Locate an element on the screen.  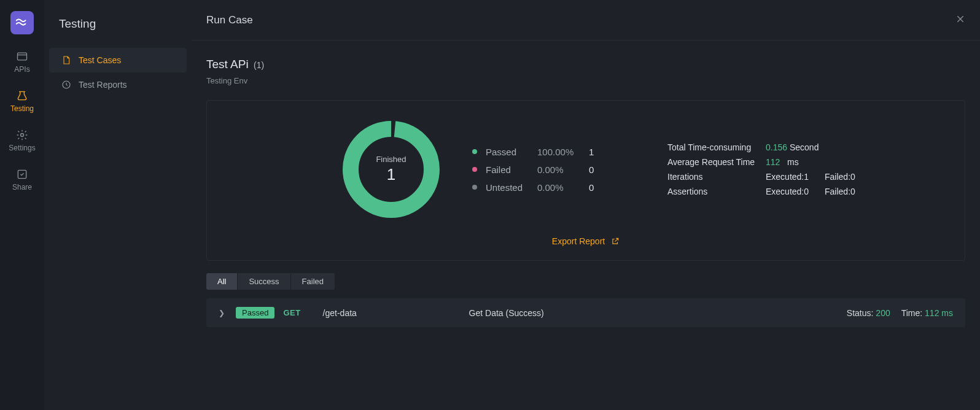
external-link-icon is located at coordinates (615, 241).